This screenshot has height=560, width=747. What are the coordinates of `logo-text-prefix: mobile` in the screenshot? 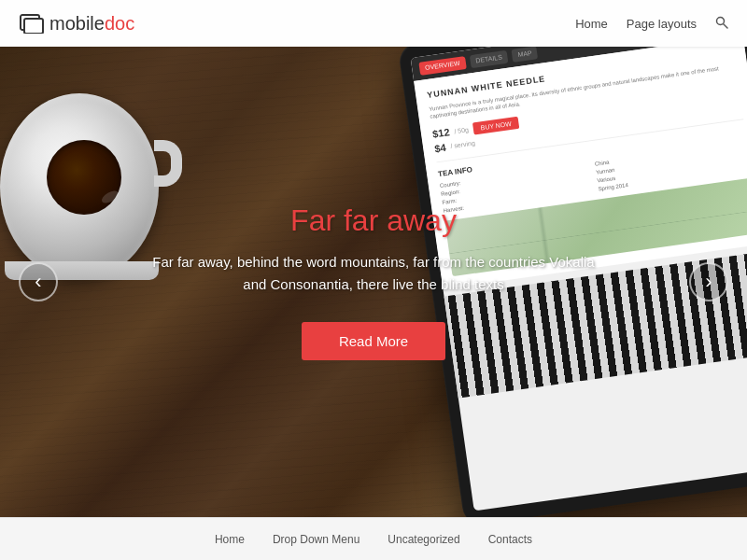 It's located at (77, 24).